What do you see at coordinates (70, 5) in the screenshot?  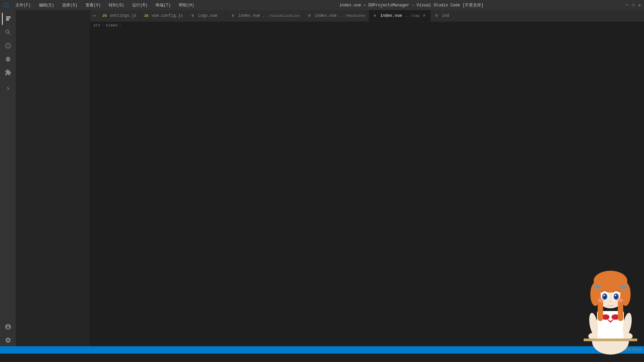 I see `menu-select: 选择(S)` at bounding box center [70, 5].